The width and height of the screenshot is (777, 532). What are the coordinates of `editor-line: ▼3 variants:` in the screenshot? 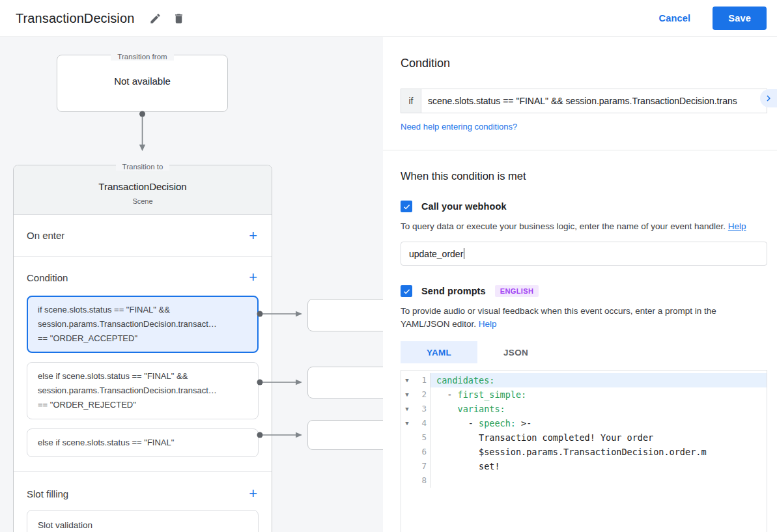 It's located at (584, 409).